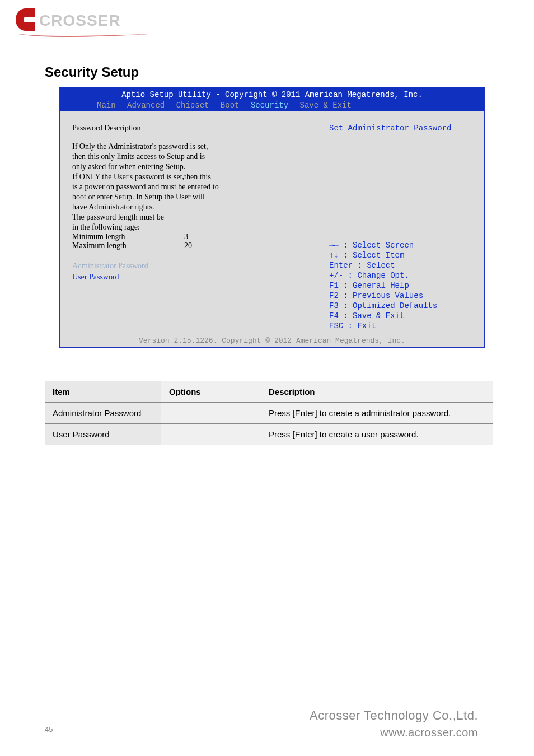 Image resolution: width=534 pixels, height=756 pixels. What do you see at coordinates (383, 245) in the screenshot?
I see `key-hint: →← : Select Screen` at bounding box center [383, 245].